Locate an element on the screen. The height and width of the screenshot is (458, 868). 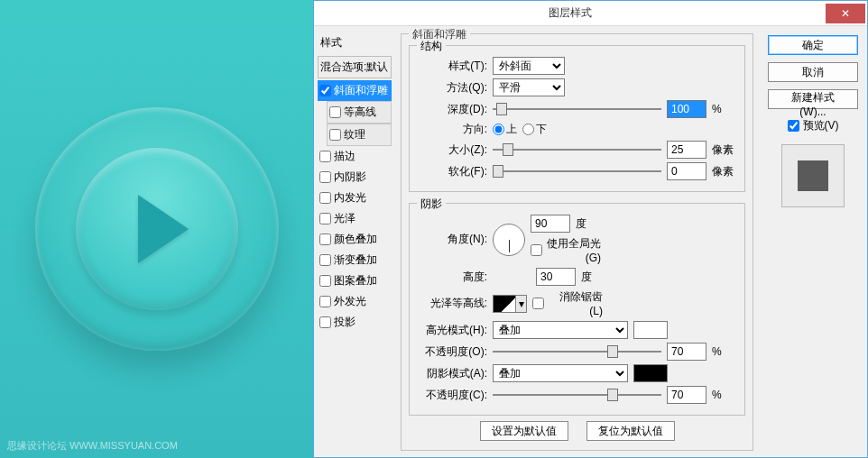
style-item-label: 颜色叠加 is located at coordinates (356, 240).